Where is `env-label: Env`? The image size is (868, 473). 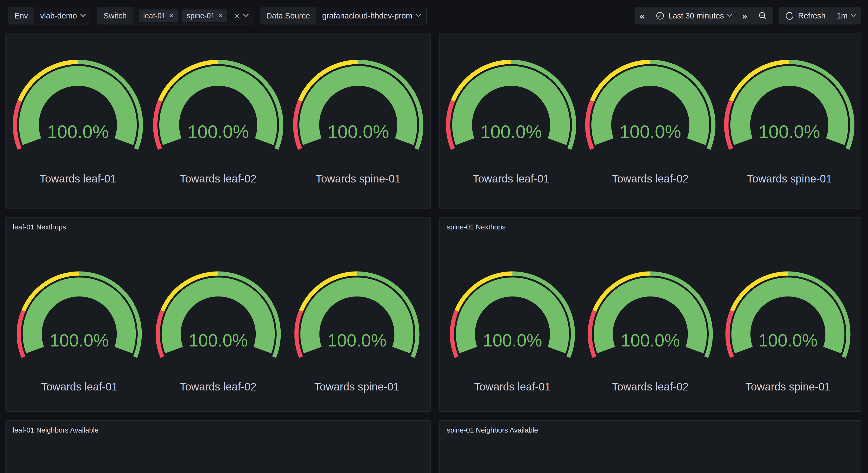 env-label: Env is located at coordinates (21, 16).